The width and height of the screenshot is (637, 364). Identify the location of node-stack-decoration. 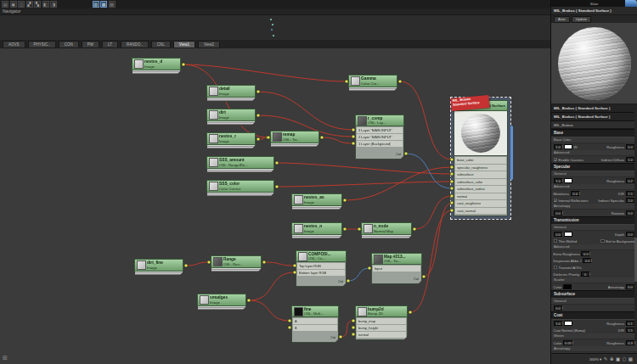
(295, 146).